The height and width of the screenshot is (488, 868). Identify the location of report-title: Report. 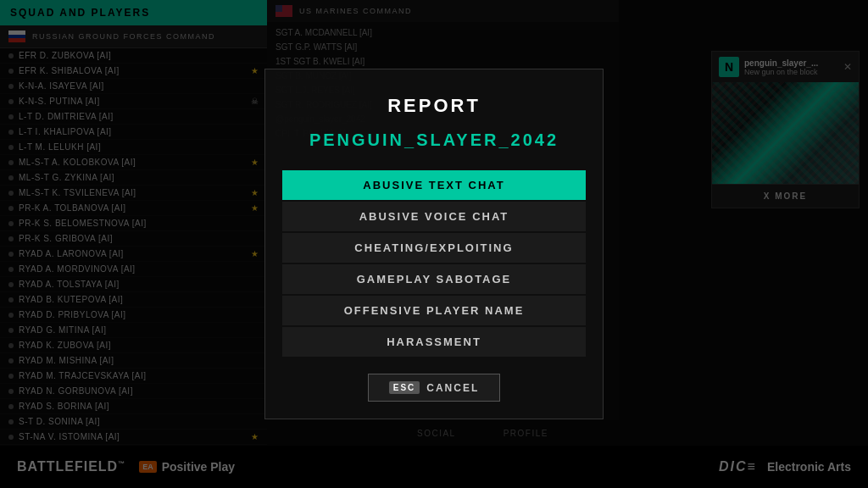
(434, 106).